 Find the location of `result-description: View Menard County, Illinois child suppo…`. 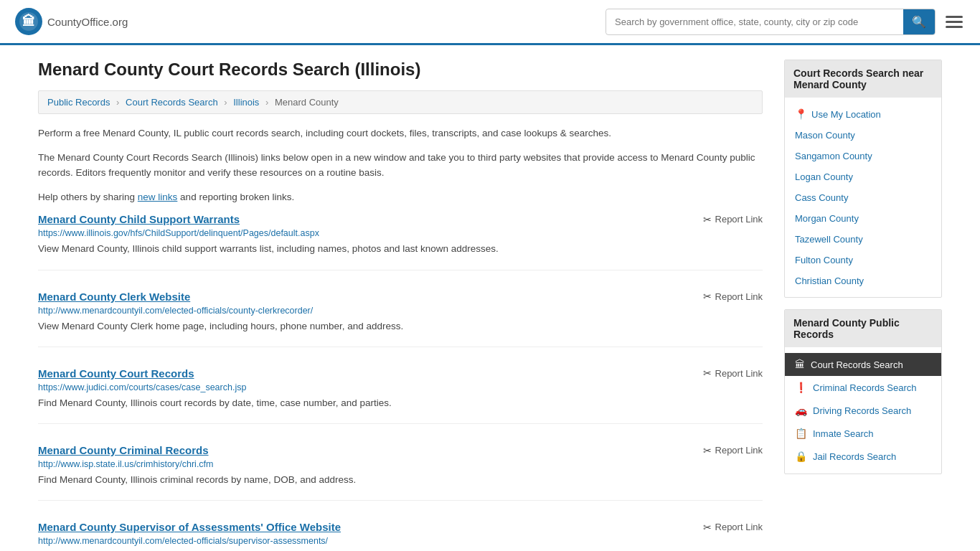

result-description: View Menard County, Illinois child suppo… is located at coordinates (400, 249).